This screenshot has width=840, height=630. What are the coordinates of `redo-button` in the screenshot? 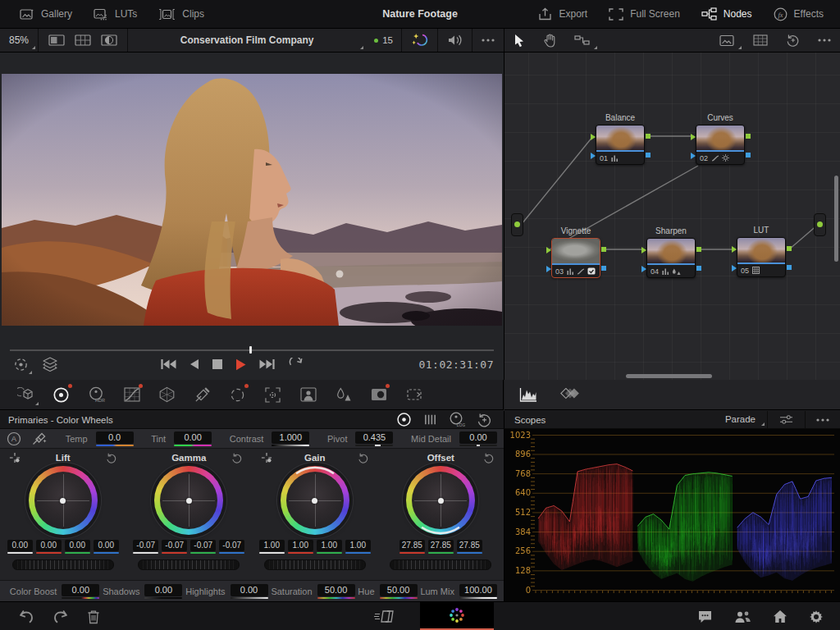 It's located at (61, 617).